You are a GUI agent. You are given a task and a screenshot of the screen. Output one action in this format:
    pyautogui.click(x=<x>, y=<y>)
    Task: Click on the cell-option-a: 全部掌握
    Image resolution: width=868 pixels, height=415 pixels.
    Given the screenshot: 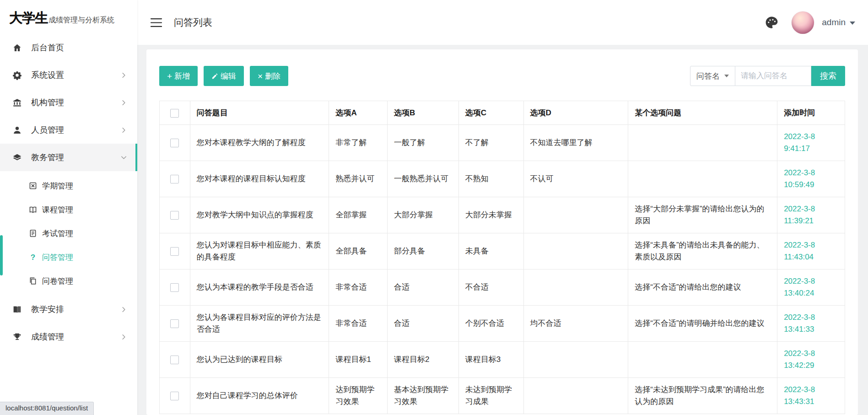 What is the action you would take?
    pyautogui.click(x=358, y=215)
    